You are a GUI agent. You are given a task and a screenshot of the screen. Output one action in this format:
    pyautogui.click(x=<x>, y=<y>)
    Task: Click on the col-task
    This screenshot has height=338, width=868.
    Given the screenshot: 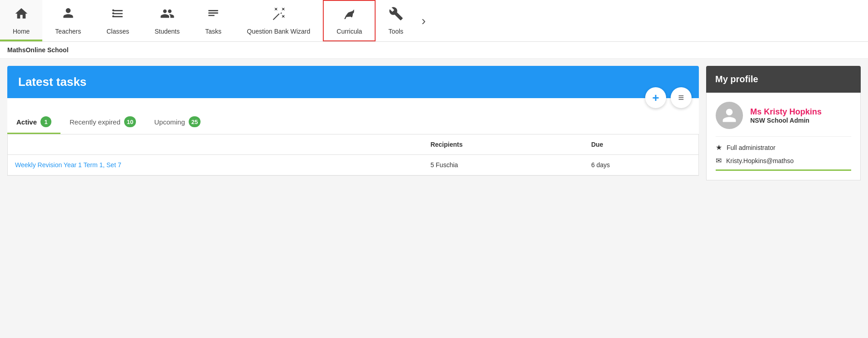 What is the action you would take?
    pyautogui.click(x=216, y=144)
    